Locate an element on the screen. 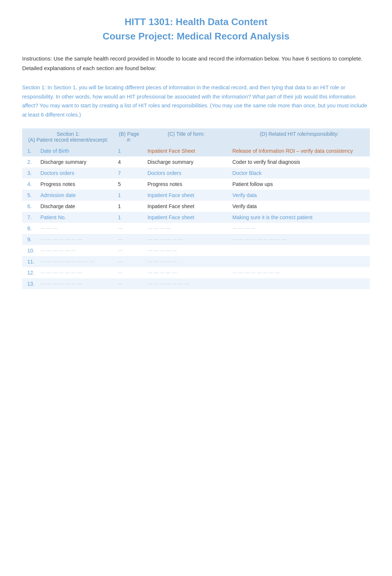 This screenshot has width=392, height=576. row-c: Doctors orders is located at coordinates (186, 173).